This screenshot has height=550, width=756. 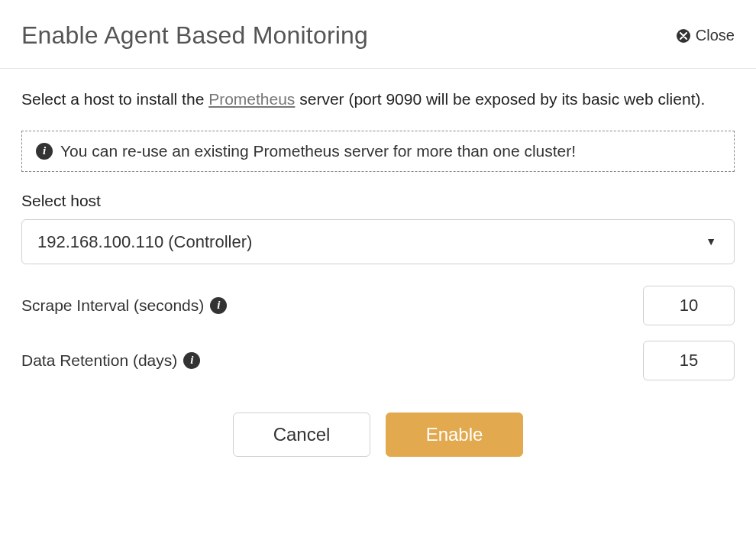 I want to click on close-label: Close, so click(x=715, y=35).